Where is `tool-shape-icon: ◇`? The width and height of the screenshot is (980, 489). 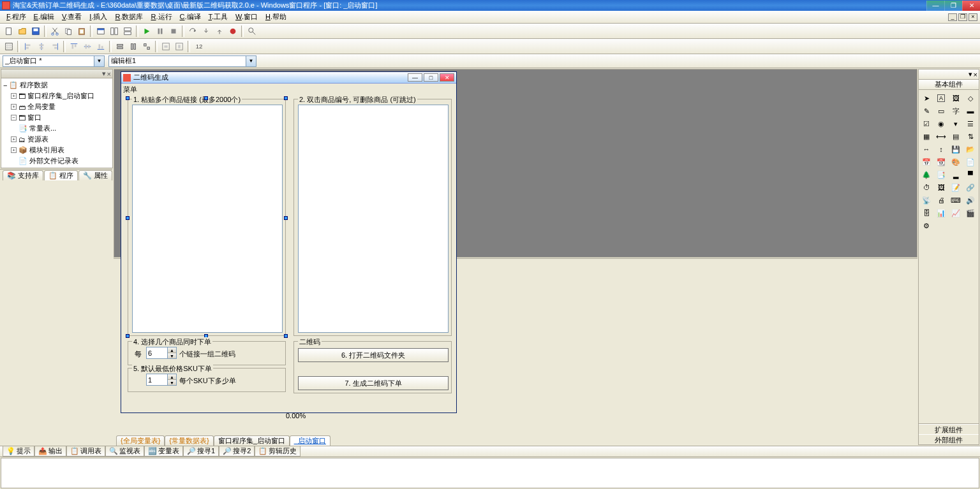 tool-shape-icon: ◇ is located at coordinates (970, 98).